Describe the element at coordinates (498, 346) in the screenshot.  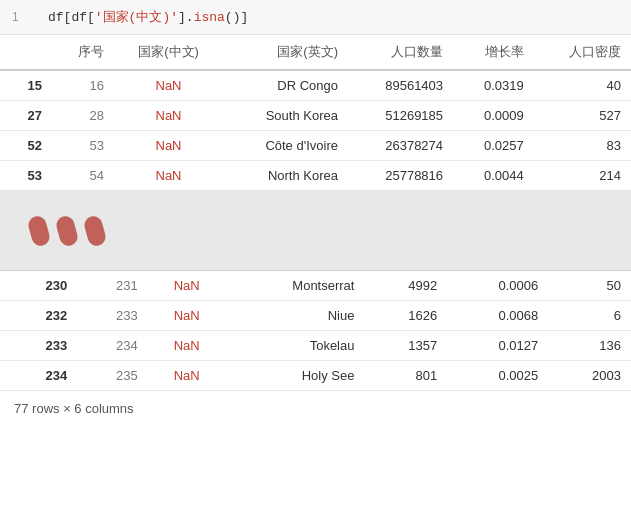
I see `row-growth: 0.0127` at that location.